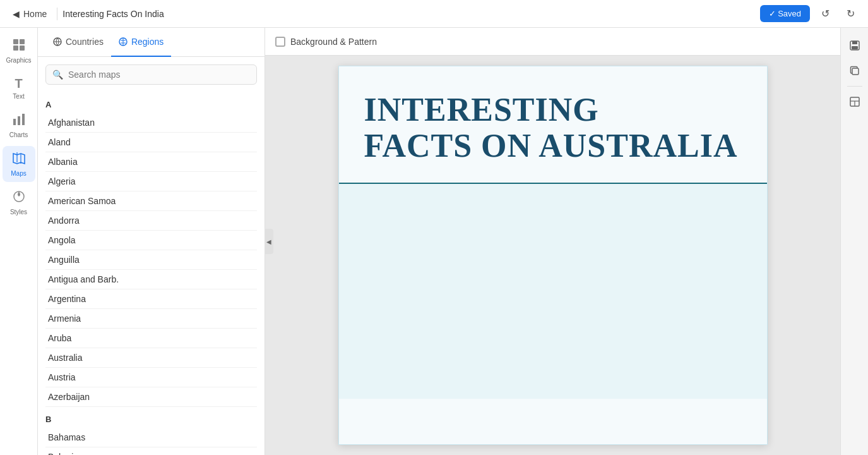 The width and height of the screenshot is (868, 455). What do you see at coordinates (152, 318) in the screenshot?
I see `list-item: Armenia` at bounding box center [152, 318].